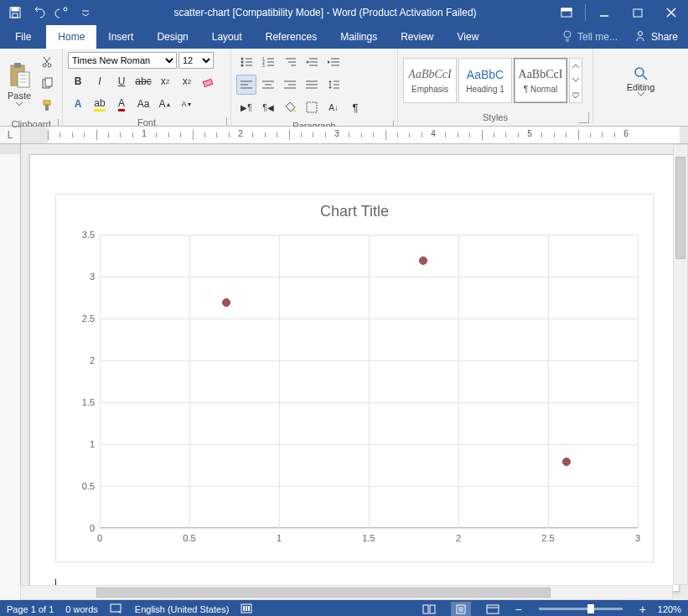  What do you see at coordinates (165, 81) in the screenshot?
I see `subscript-button: x2` at bounding box center [165, 81].